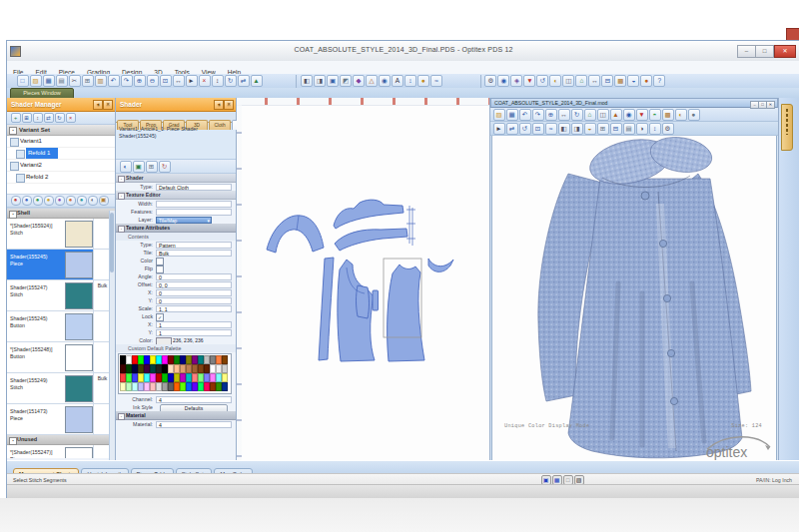 Image resolution: width=799 pixels, height=532 pixels. What do you see at coordinates (603, 115) in the screenshot?
I see `front-view-icon: ◫` at bounding box center [603, 115].